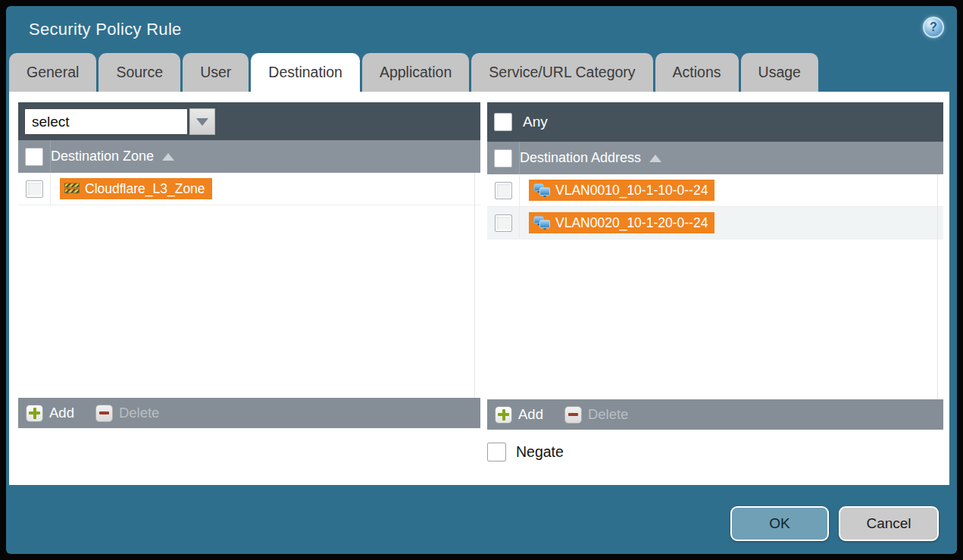 This screenshot has width=963, height=560. I want to click on tab-usage: Usage, so click(780, 73).